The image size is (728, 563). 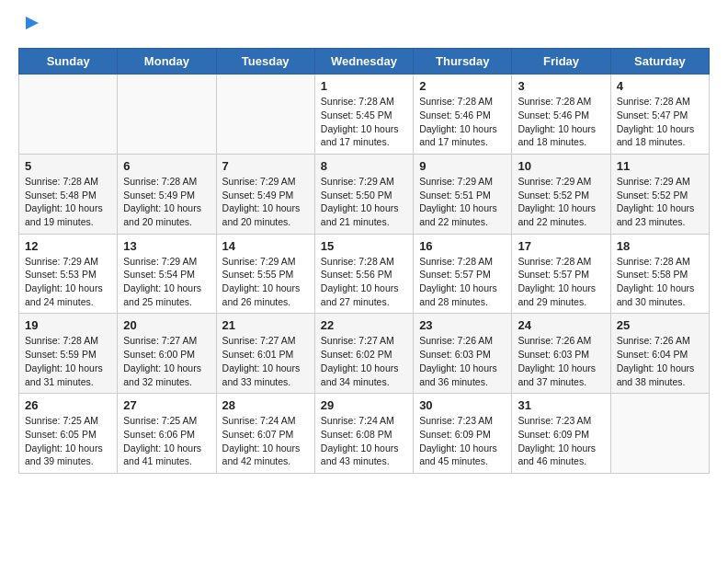 What do you see at coordinates (32, 23) in the screenshot?
I see `logo-arrow-icon` at bounding box center [32, 23].